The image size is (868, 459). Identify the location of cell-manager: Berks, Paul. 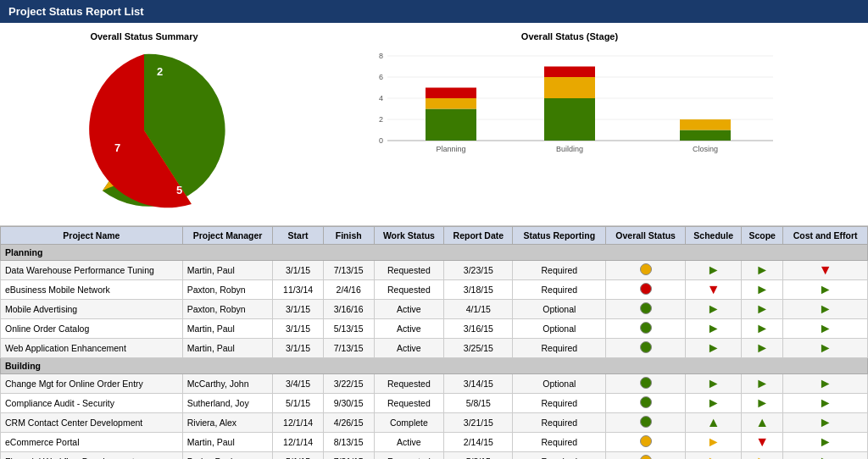
(227, 456).